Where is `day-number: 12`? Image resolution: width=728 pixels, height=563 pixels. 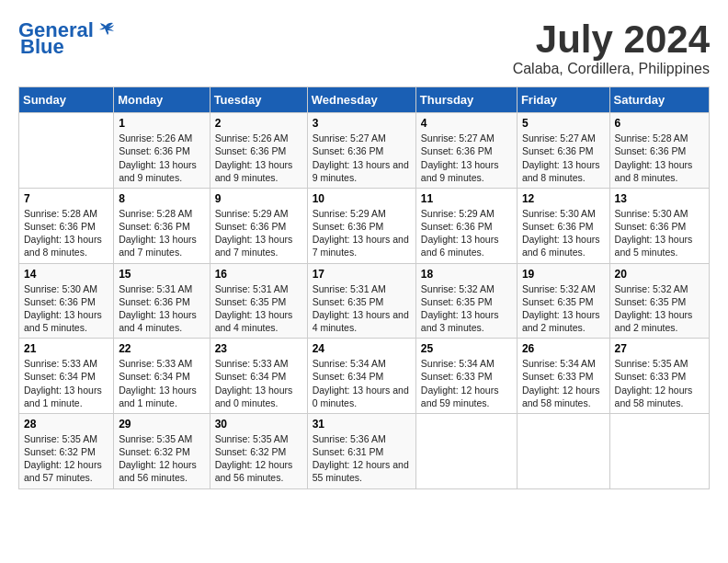
day-number: 12 is located at coordinates (563, 199).